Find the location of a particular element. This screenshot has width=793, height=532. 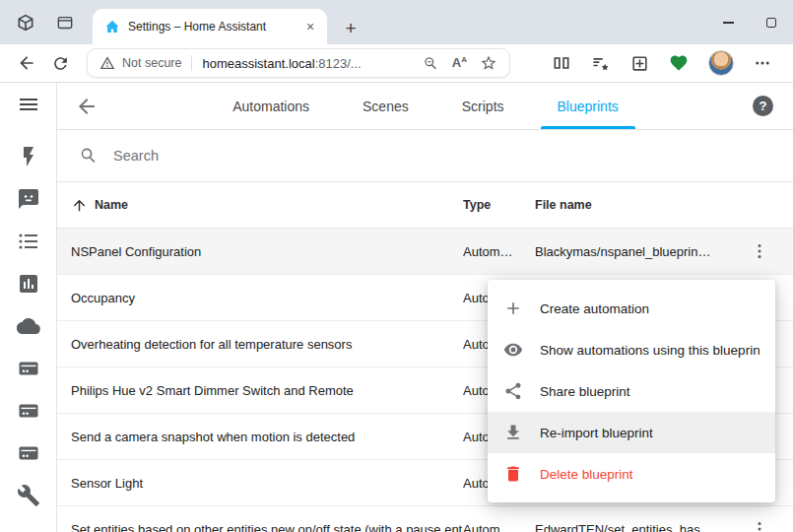

not-secure-warning-icon is located at coordinates (107, 63).